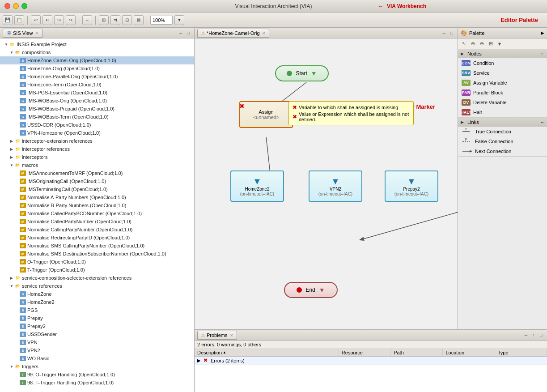 The width and height of the screenshot is (547, 392). What do you see at coordinates (231, 335) in the screenshot?
I see `problems-tab-close: ×` at bounding box center [231, 335].